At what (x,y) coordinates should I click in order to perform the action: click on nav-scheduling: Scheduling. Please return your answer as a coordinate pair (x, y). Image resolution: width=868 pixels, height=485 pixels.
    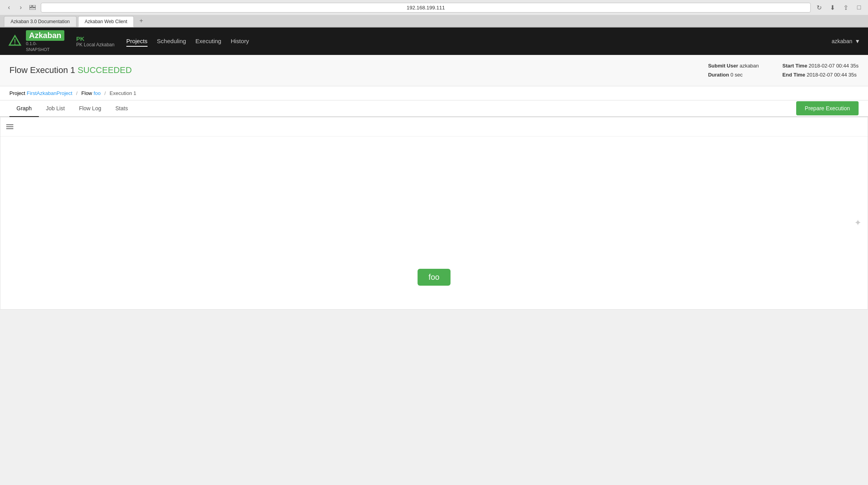
    Looking at the image, I should click on (171, 42).